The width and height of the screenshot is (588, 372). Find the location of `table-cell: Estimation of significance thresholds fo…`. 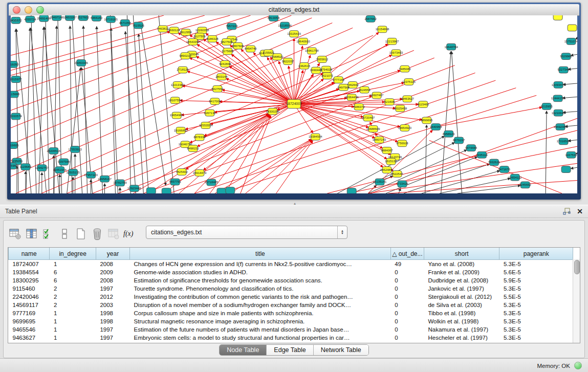

table-cell: Estimation of significance thresholds fo… is located at coordinates (260, 280).